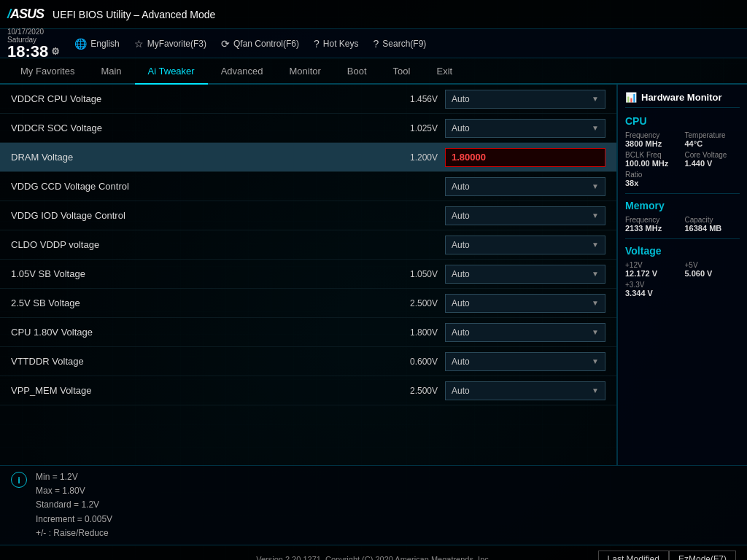  Describe the element at coordinates (308, 303) in the screenshot. I see `voltage-row-sb-25: 2.5V SB Voltage2.500VAuto▼` at that location.